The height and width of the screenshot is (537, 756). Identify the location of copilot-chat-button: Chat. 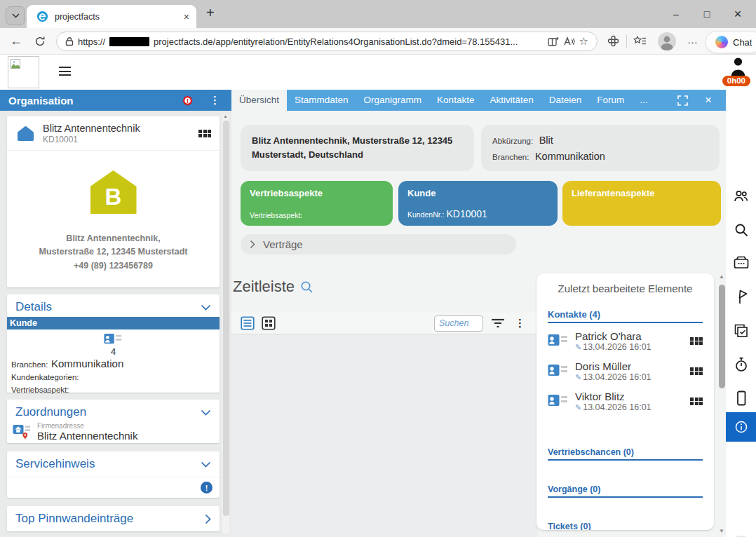
(731, 42).